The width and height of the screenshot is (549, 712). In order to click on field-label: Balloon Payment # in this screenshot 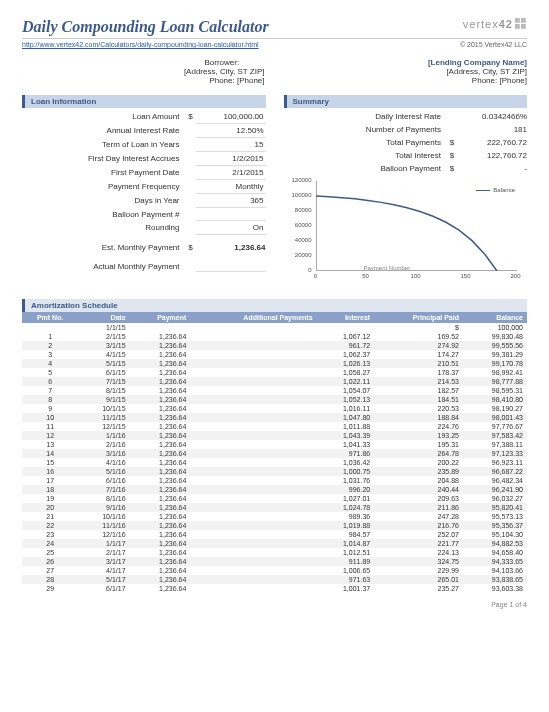, I will do `click(104, 214)`.